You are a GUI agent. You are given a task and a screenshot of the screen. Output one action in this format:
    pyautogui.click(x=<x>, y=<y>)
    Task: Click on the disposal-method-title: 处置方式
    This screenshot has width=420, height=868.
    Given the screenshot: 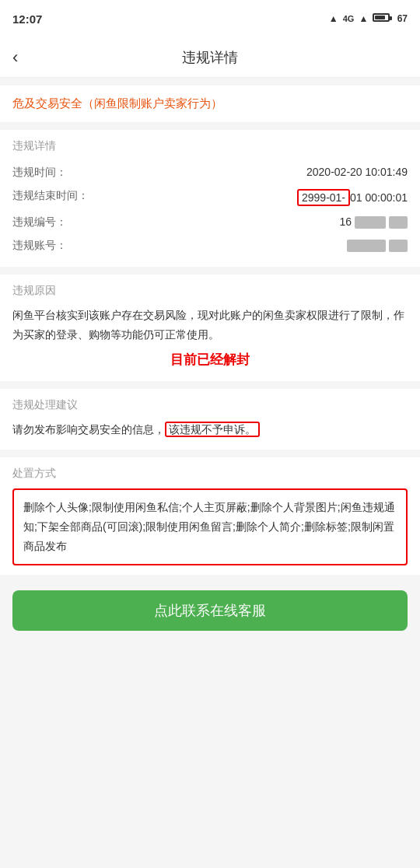 What is the action you would take?
    pyautogui.click(x=210, y=474)
    